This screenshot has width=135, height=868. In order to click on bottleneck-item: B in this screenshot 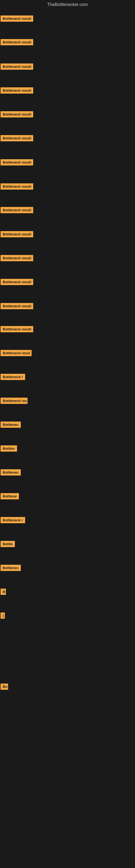, I will do `click(3, 592)`.